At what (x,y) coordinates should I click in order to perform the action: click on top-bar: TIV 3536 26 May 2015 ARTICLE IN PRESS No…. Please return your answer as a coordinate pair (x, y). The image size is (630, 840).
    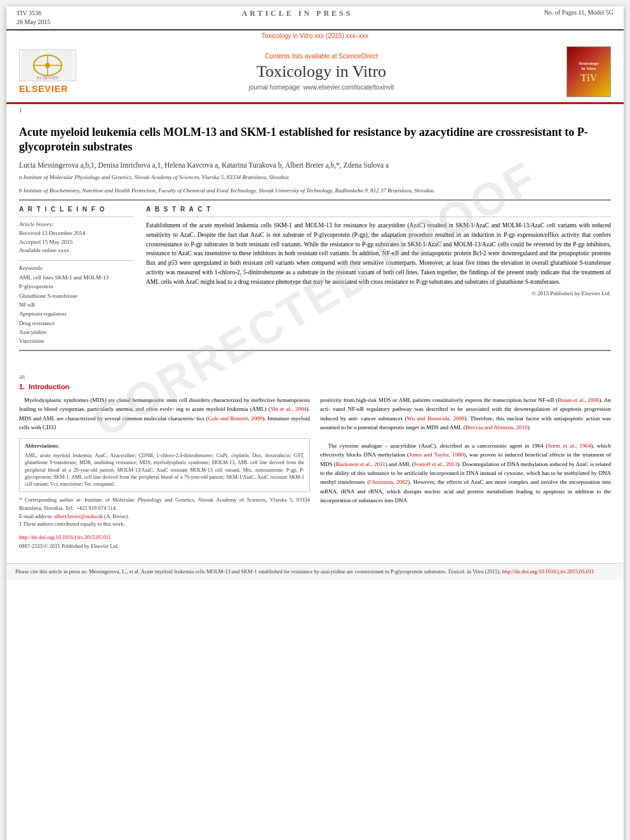
    Looking at the image, I should click on (315, 18).